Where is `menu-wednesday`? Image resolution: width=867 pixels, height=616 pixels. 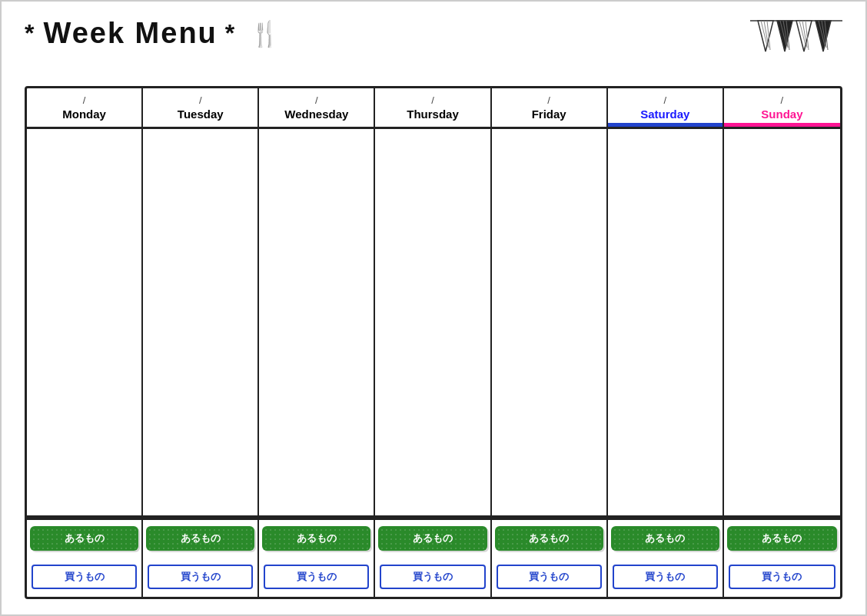
menu-wednesday is located at coordinates (317, 323).